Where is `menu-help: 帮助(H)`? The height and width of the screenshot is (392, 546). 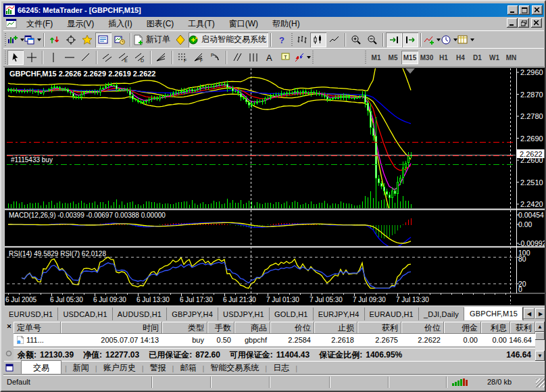 menu-help: 帮助(H) is located at coordinates (287, 24).